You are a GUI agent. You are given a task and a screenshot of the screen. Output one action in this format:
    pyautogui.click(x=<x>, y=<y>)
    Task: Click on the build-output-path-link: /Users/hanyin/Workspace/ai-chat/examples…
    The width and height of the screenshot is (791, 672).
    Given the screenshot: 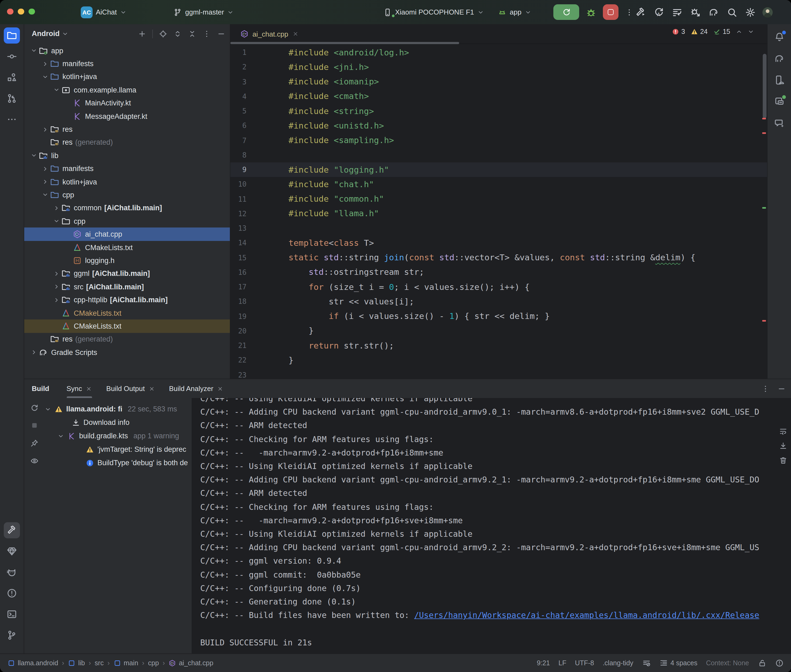 What is the action you would take?
    pyautogui.click(x=587, y=616)
    